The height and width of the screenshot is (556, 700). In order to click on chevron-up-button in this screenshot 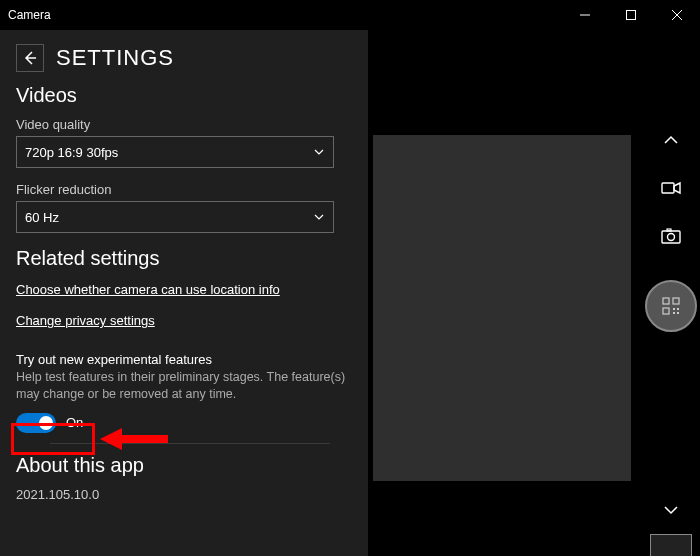, I will do `click(671, 140)`.